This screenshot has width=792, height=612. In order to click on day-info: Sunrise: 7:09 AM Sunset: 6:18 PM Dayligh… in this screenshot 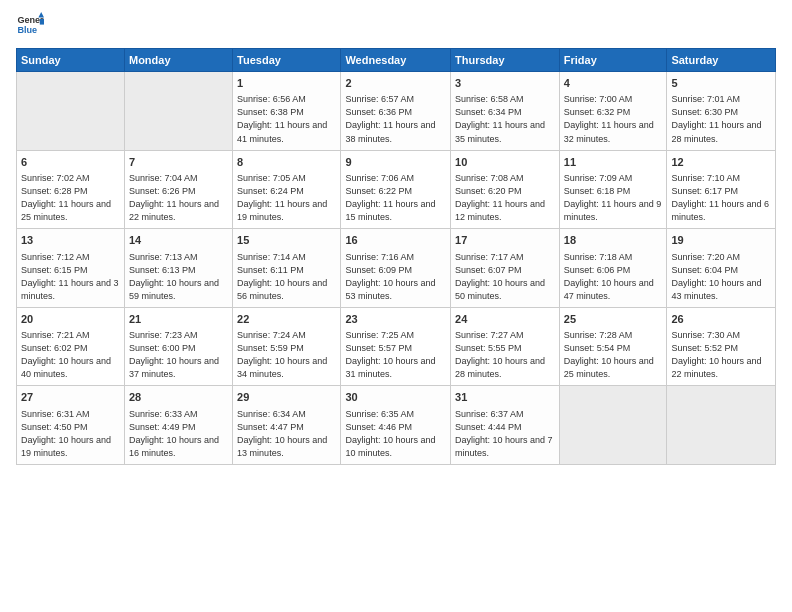, I will do `click(614, 198)`.